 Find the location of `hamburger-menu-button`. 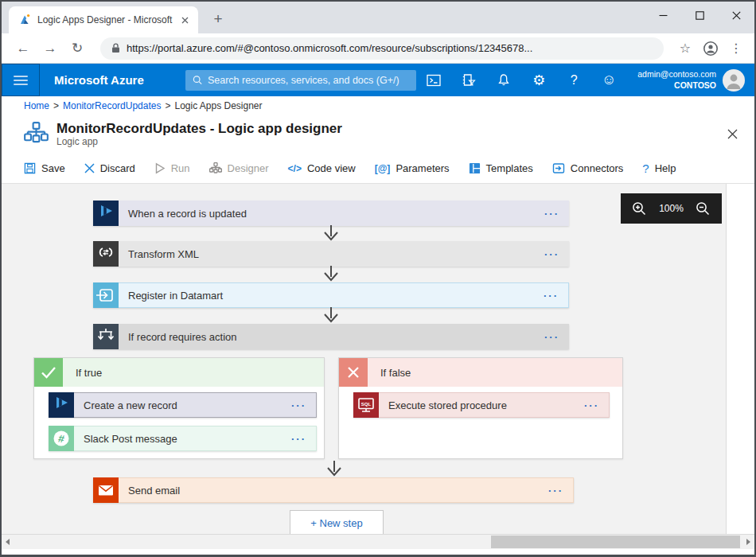

hamburger-menu-button is located at coordinates (21, 80).